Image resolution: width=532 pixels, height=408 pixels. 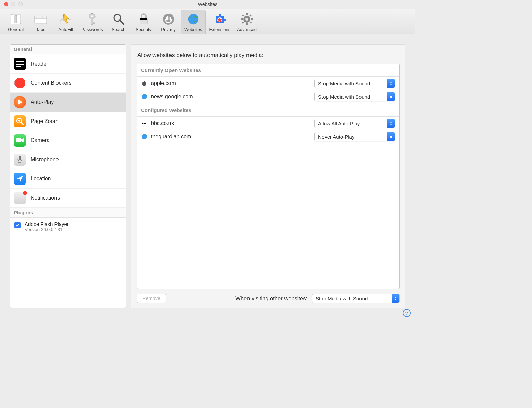 What do you see at coordinates (20, 83) in the screenshot?
I see `stop-icon` at bounding box center [20, 83].